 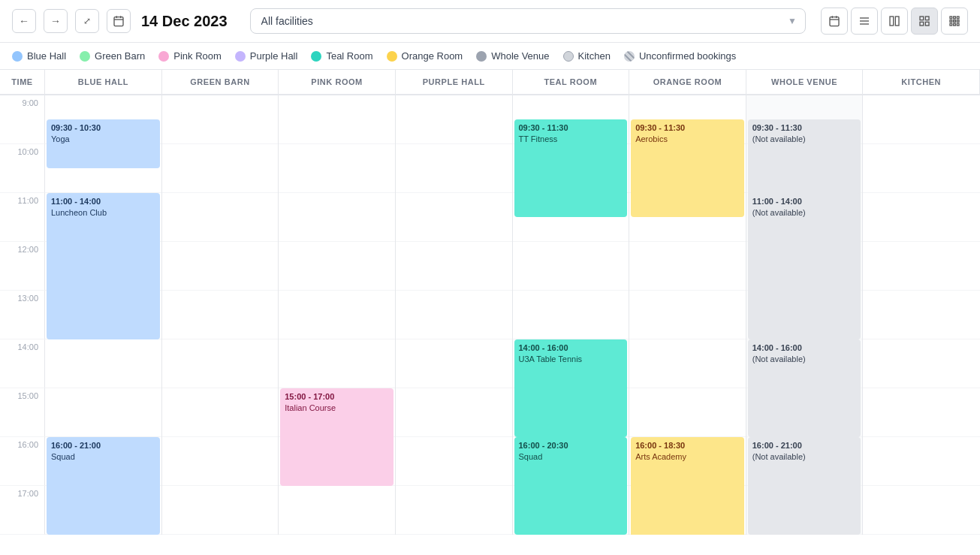 What do you see at coordinates (337, 82) in the screenshot?
I see `col-header-pink-room: PINK ROOM` at bounding box center [337, 82].